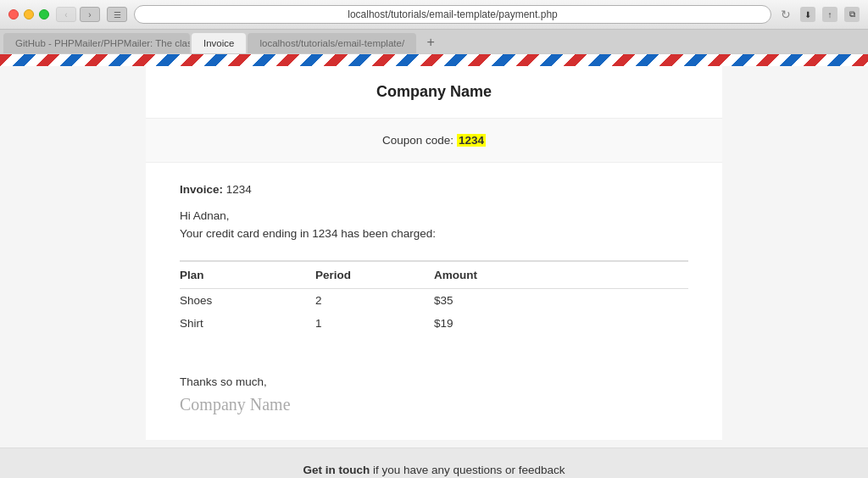  I want to click on invoice-number: 1234, so click(239, 190).